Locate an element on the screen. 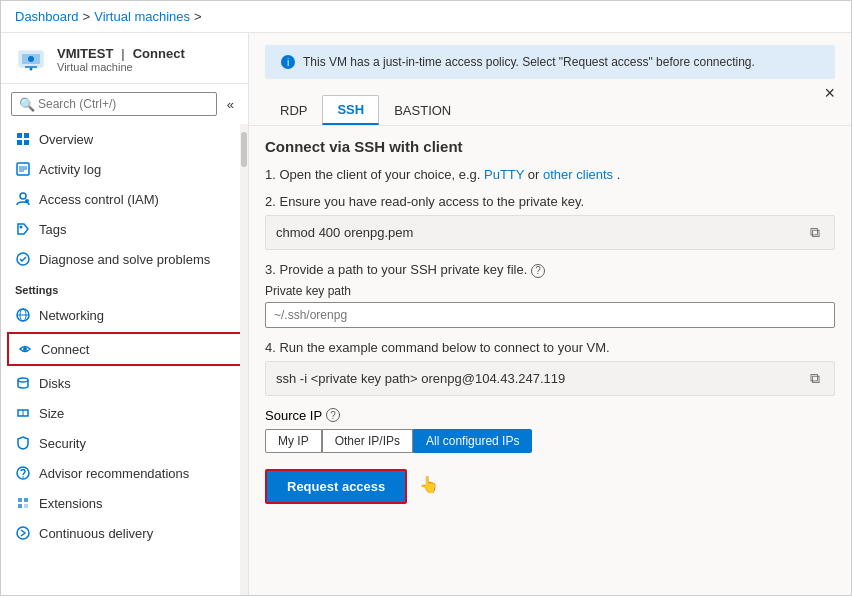 The height and width of the screenshot is (596, 852). step-2-number: 2. is located at coordinates (270, 202).